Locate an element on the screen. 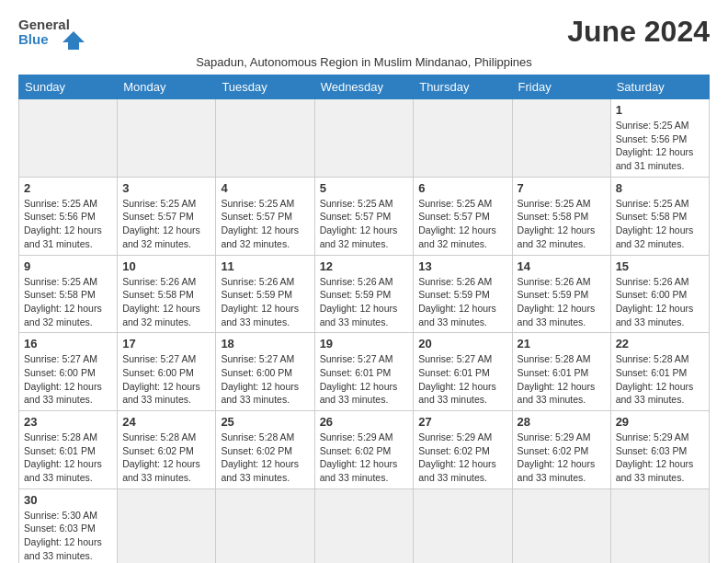 Image resolution: width=728 pixels, height=563 pixels. day-info: Sunrise: 5:30 AMSunset: 6:03 PMDaylight:… is located at coordinates (68, 535).